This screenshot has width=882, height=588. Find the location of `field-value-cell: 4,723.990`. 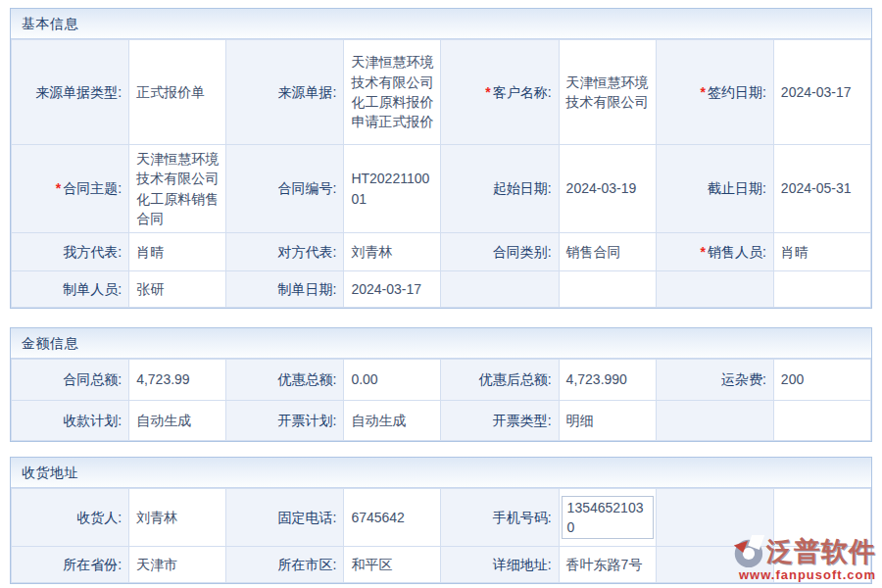

field-value-cell: 4,723.990 is located at coordinates (608, 380).